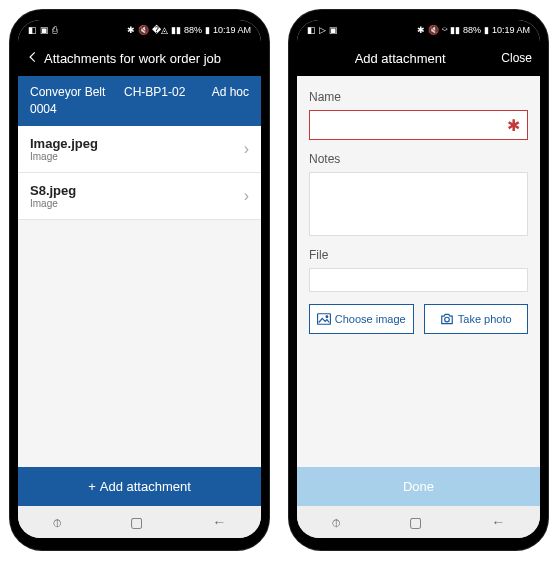  Describe the element at coordinates (64, 144) in the screenshot. I see `attachment-name: Image.jpeg` at that location.